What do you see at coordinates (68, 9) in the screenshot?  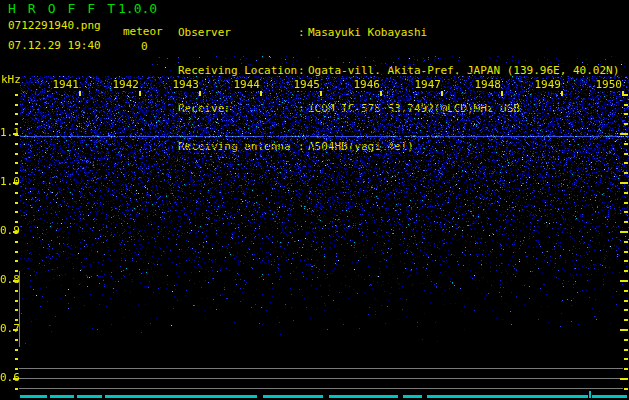 I see `app-title: HROFFT` at bounding box center [68, 9].